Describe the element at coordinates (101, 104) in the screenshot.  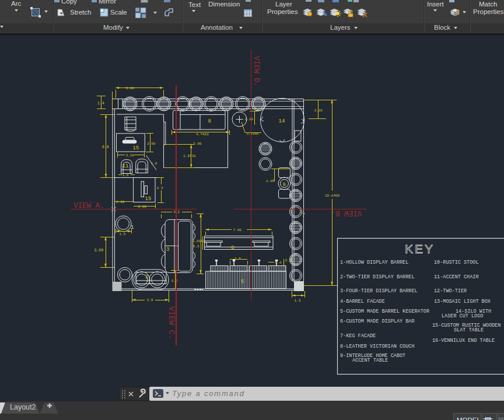
I see `svg-text: 1.4` at that location.